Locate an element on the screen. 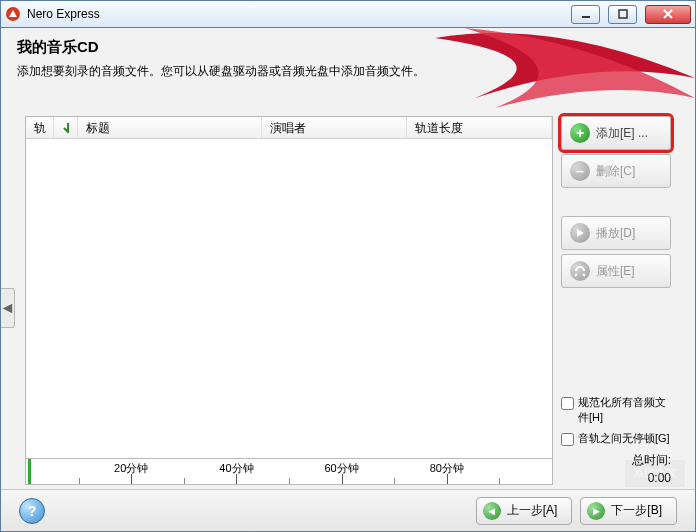  maximize-button is located at coordinates (622, 14).